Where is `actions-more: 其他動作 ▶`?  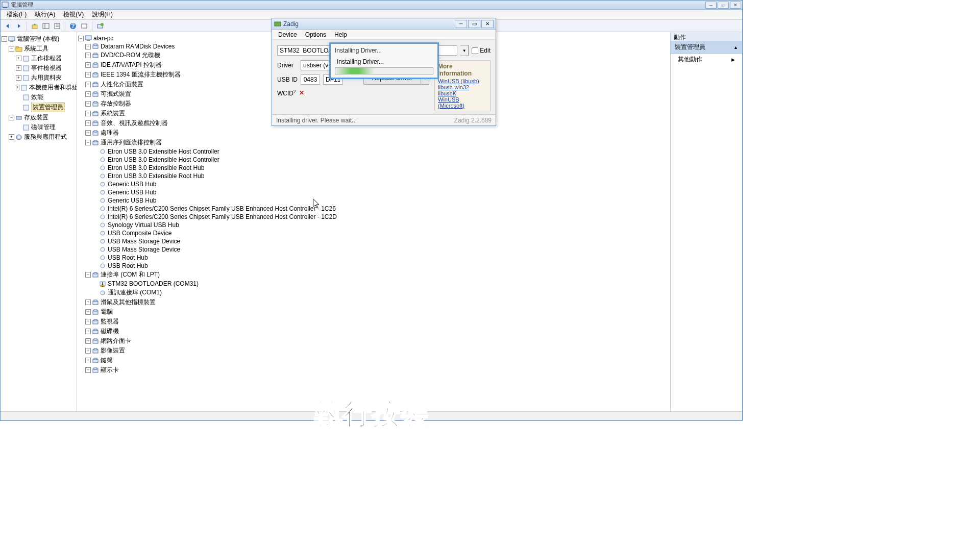
actions-more: 其他動作 ▶ is located at coordinates (706, 59).